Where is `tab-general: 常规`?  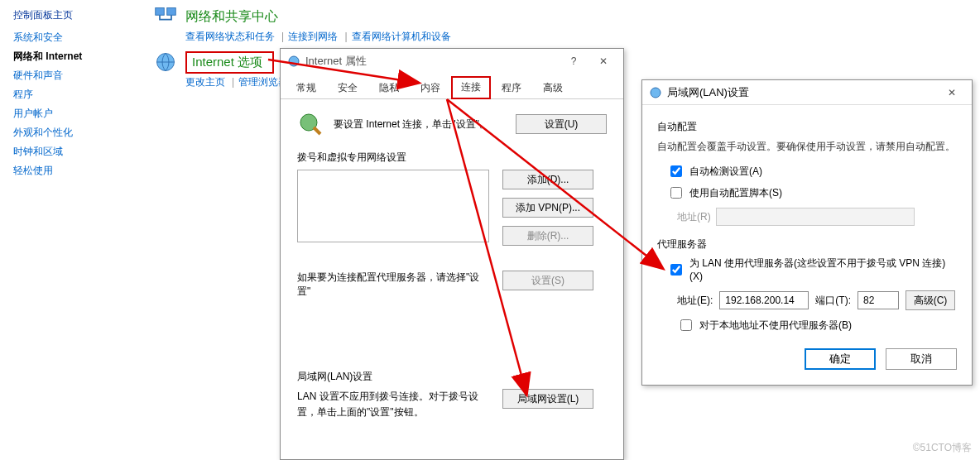 tab-general: 常规 is located at coordinates (306, 88).